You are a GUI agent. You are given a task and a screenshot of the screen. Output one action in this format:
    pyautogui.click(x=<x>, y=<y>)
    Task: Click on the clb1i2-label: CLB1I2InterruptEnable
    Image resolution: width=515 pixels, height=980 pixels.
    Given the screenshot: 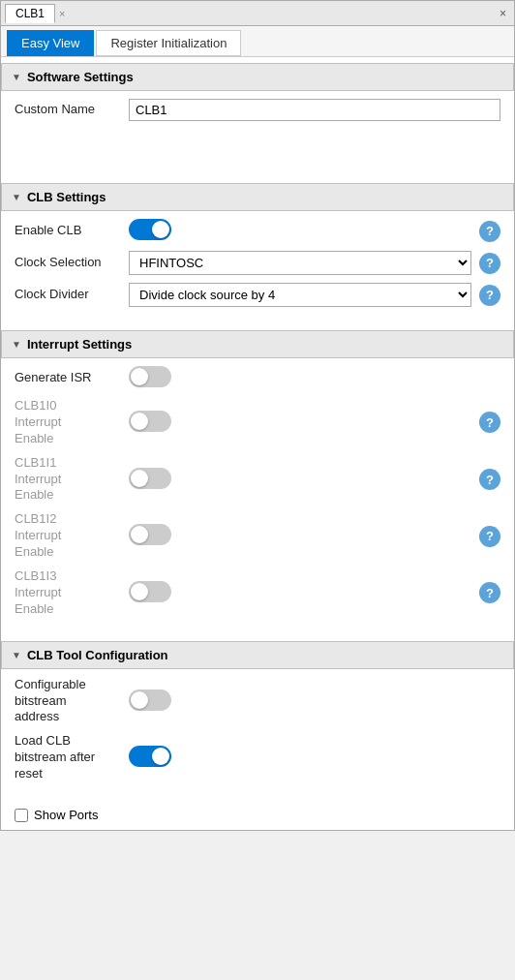 What is the action you would take?
    pyautogui.click(x=68, y=536)
    